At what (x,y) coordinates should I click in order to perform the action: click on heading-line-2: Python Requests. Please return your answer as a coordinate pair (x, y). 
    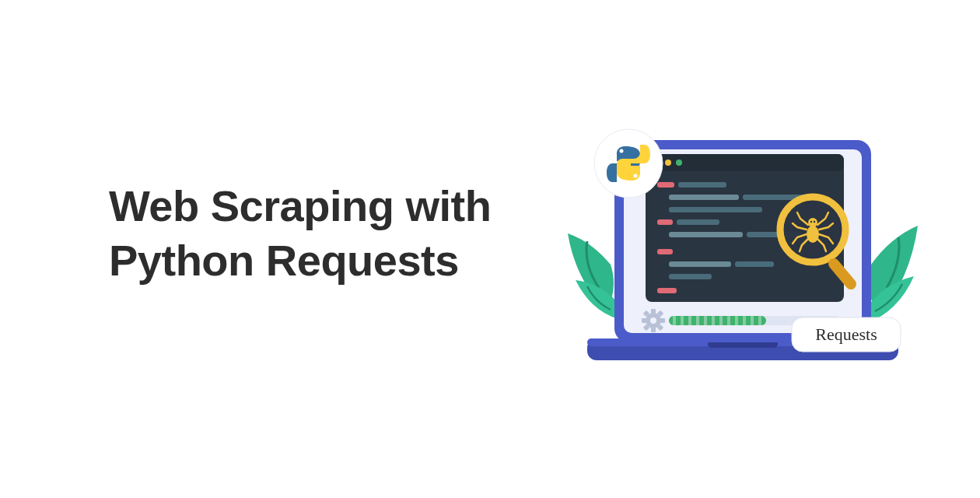
    Looking at the image, I should click on (284, 260).